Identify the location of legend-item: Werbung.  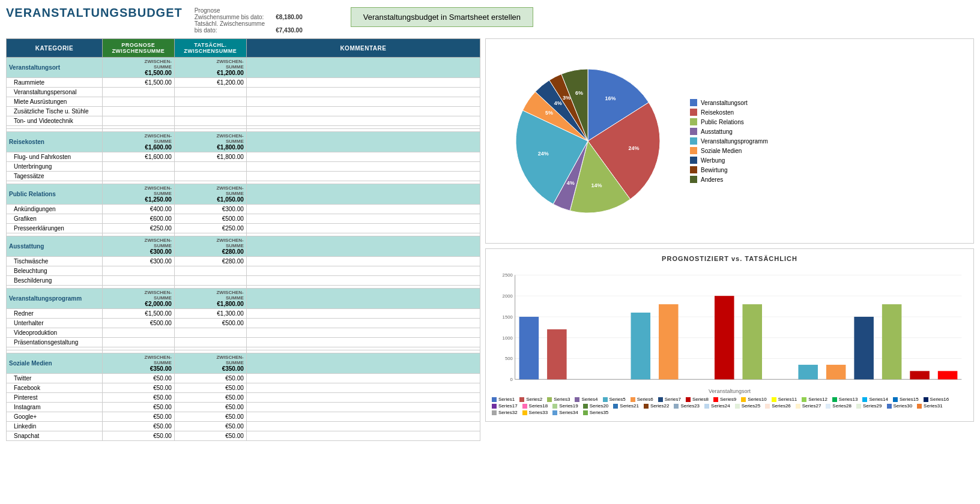
(744, 160).